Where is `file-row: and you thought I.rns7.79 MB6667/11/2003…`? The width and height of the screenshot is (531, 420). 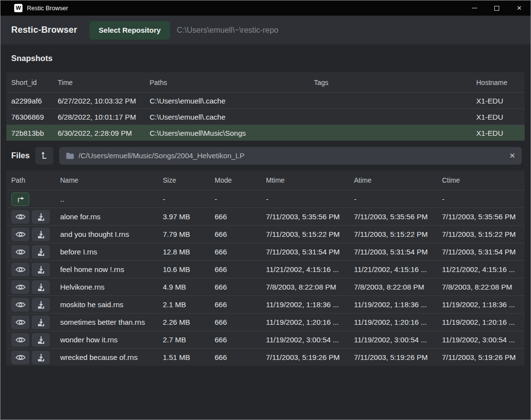
file-row: and you thought I.rns7.79 MB6667/11/2003… is located at coordinates (266, 234).